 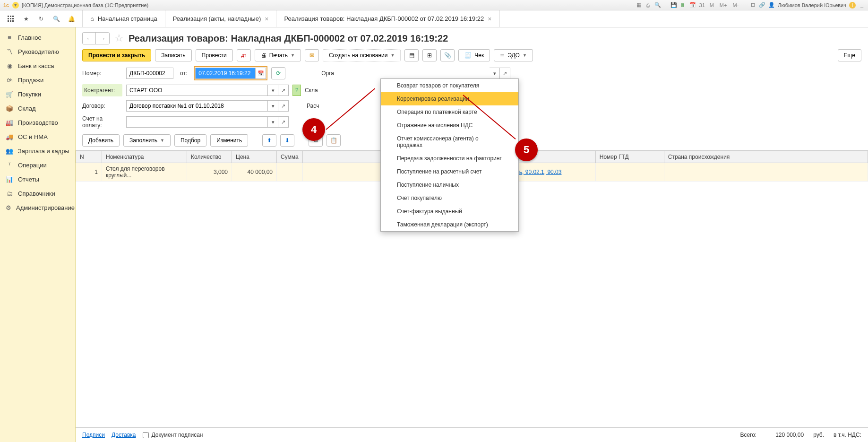 I want to click on sidebar-item-manager: 〽Руководителю, so click(x=38, y=52).